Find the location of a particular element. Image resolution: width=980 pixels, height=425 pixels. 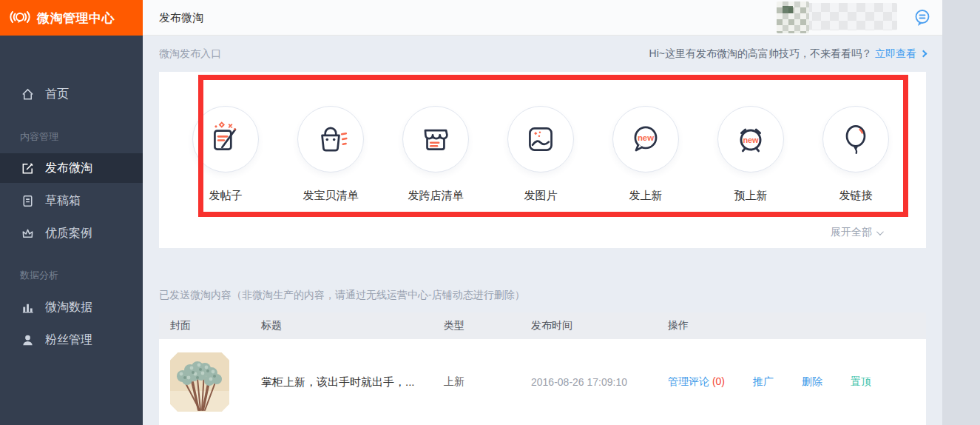

new-arrival-icon: new is located at coordinates (646, 139).